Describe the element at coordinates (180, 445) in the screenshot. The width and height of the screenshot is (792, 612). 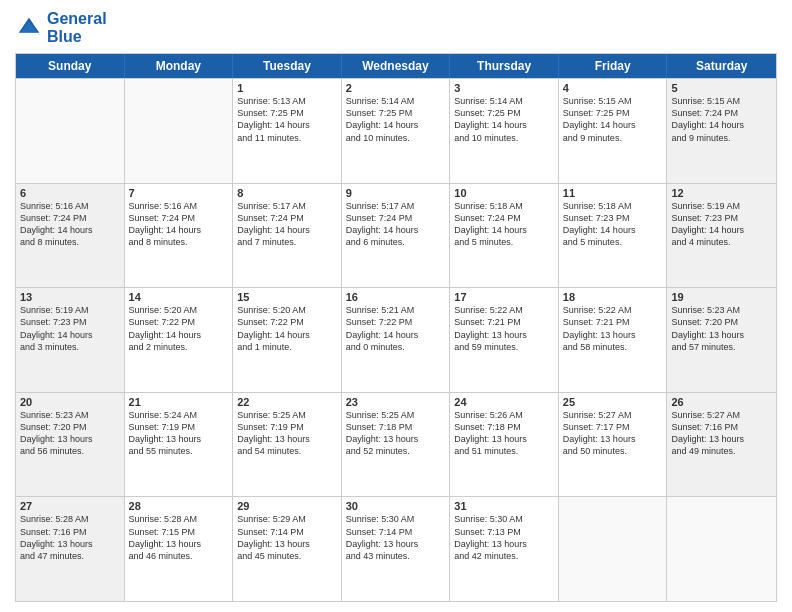
I see `calendar-cell: 21Sunrise: 5:24 AMSunset: 7:19 PMDayligh…` at that location.